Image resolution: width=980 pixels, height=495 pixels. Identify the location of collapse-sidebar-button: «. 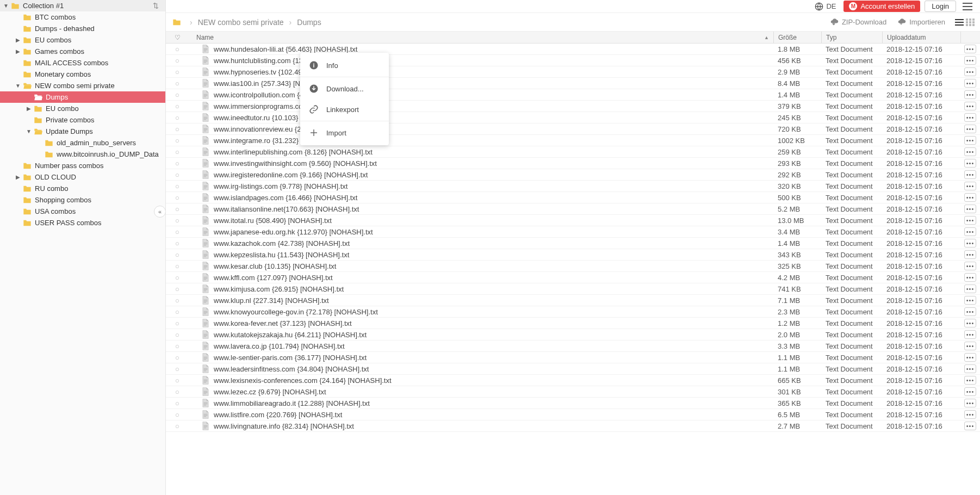
(160, 212).